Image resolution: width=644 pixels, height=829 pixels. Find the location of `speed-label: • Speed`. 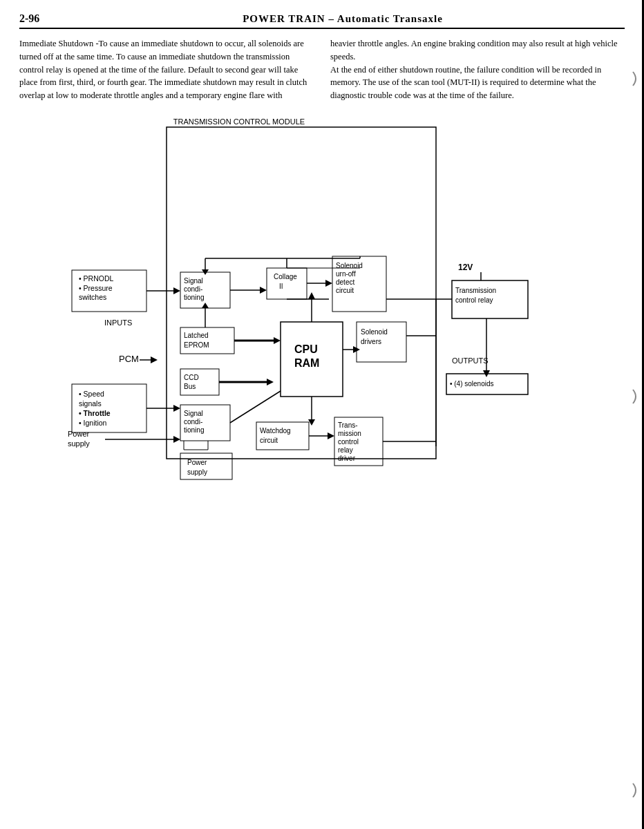

speed-label: • Speed is located at coordinates (91, 394).